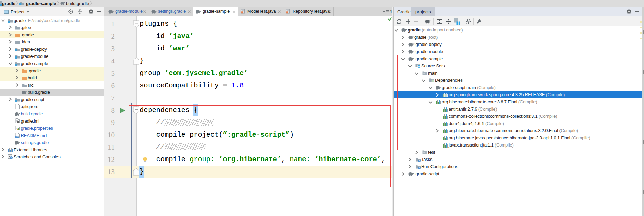  Describe the element at coordinates (17, 137) in the screenshot. I see `svg-text: MD` at that location.